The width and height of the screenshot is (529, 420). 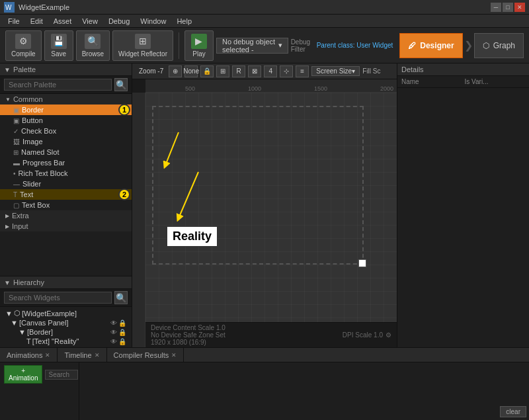 What do you see at coordinates (191, 71) in the screenshot?
I see `none-btn: None` at bounding box center [191, 71].